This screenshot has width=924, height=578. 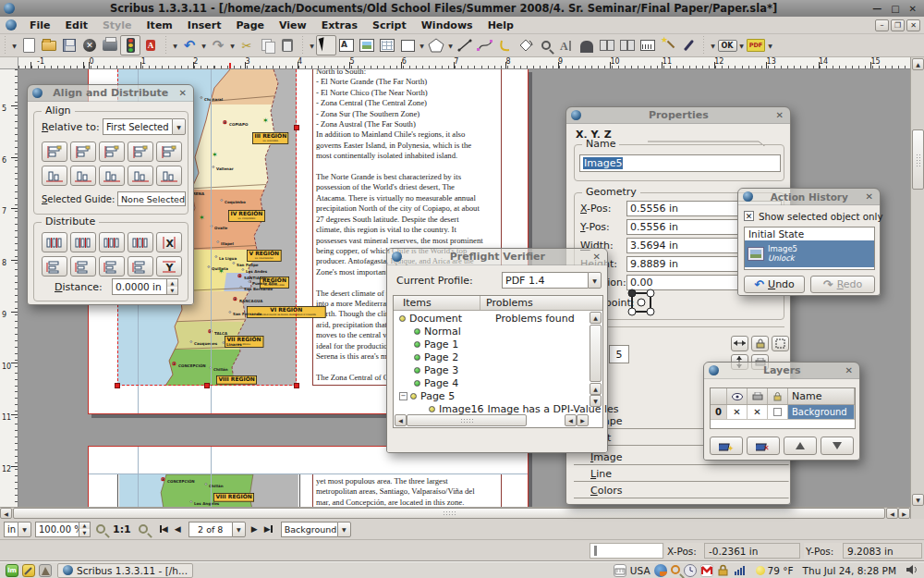 What do you see at coordinates (912, 571) in the screenshot?
I see `volume-icon` at bounding box center [912, 571].